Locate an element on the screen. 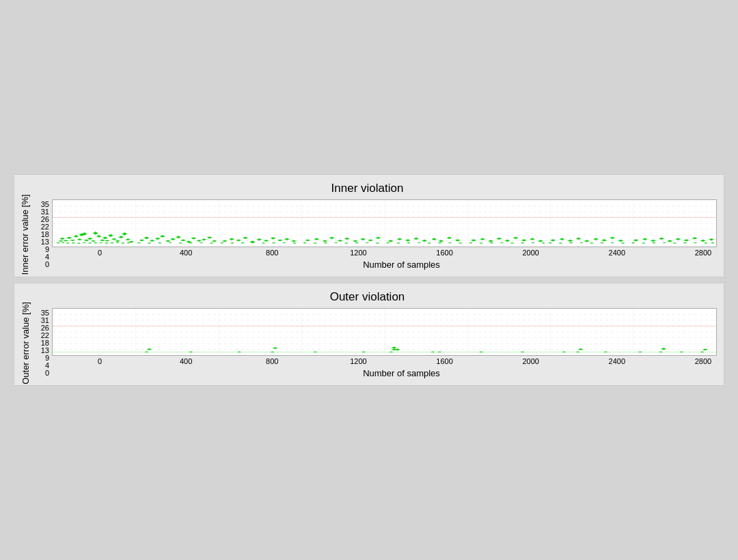 The image size is (738, 560). inner-y-ticks: 049131822263135 is located at coordinates (42, 235).